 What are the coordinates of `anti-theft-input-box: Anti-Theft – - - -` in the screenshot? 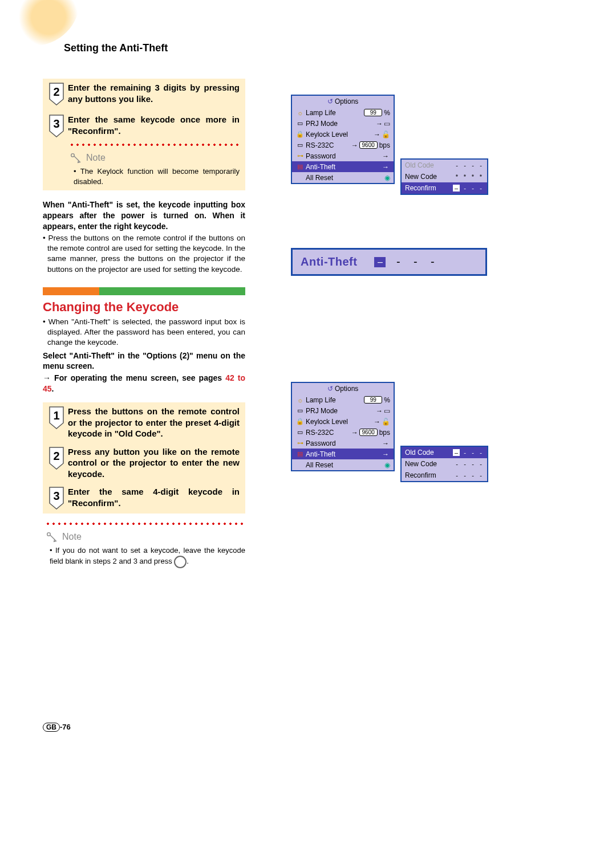 It's located at (389, 262).